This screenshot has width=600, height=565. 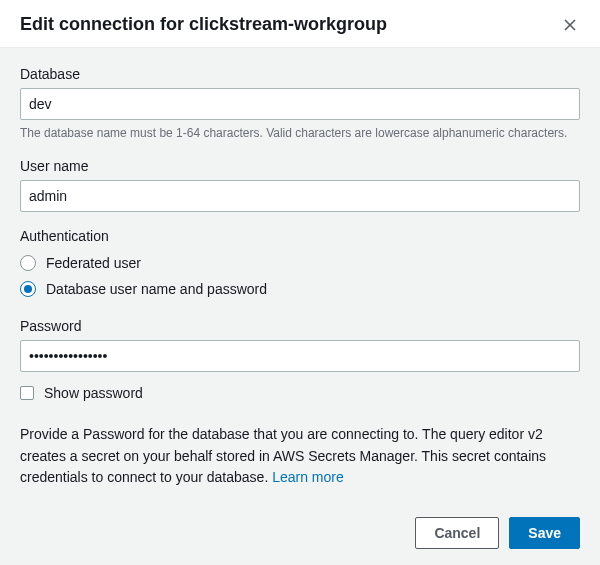 I want to click on database-group: Database The database name must be 1-64 …, so click(x=300, y=104).